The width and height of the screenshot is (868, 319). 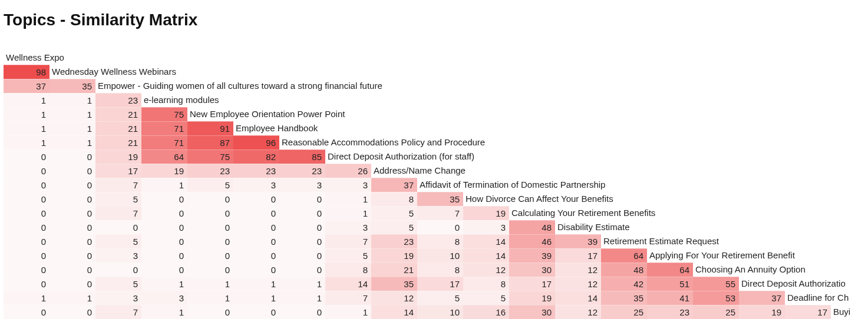 What do you see at coordinates (436, 20) in the screenshot?
I see `page-title: Topics - Similarity Matrix` at bounding box center [436, 20].